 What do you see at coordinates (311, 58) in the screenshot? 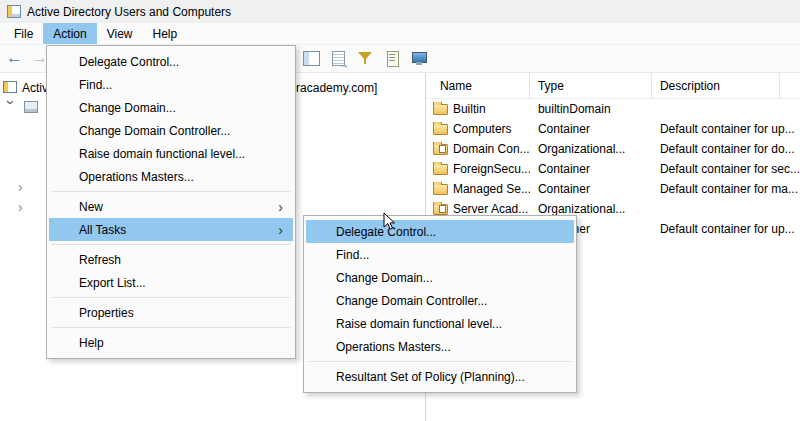
I see `console-tree-icon` at bounding box center [311, 58].